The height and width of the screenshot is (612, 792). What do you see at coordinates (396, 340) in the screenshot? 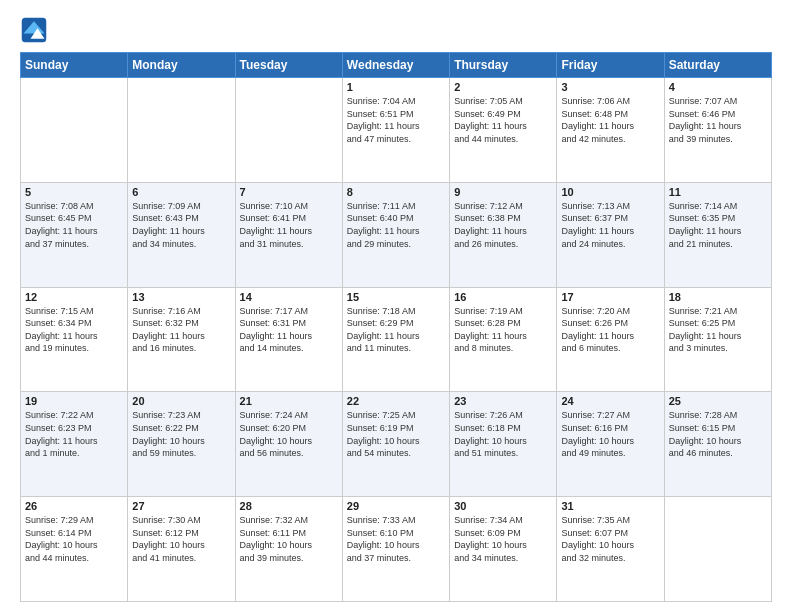
I see `calendar-cell: 15Sunrise: 7:18 AM Sunset: 6:29 PM Dayli…` at bounding box center [396, 340].